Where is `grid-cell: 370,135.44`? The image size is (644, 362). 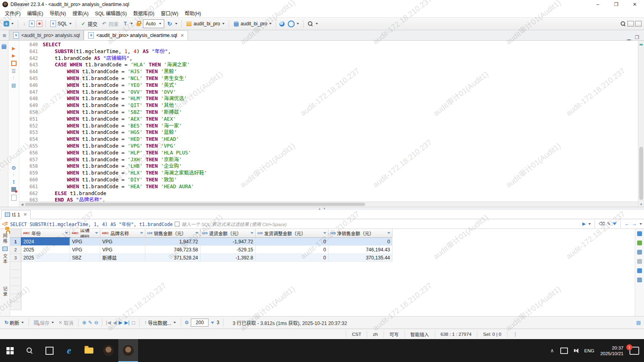 grid-cell: 370,135.44 is located at coordinates (361, 258).